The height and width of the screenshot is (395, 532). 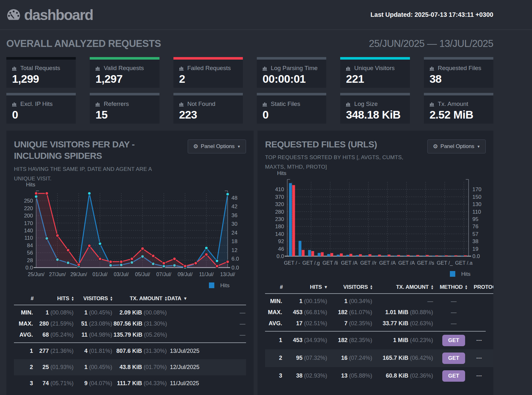 I want to click on stat-card-value: 00:00:01, so click(x=292, y=79).